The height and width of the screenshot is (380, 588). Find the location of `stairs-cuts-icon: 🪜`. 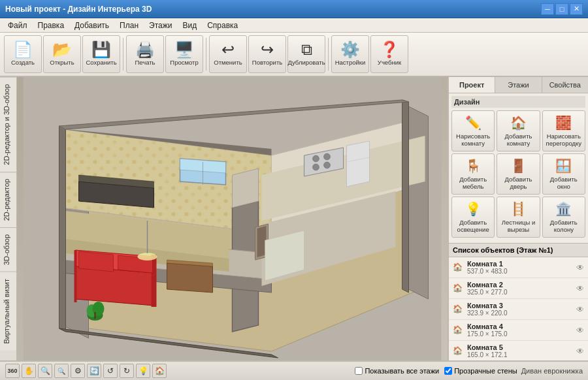

stairs-cuts-icon: 🪜 is located at coordinates (519, 209).